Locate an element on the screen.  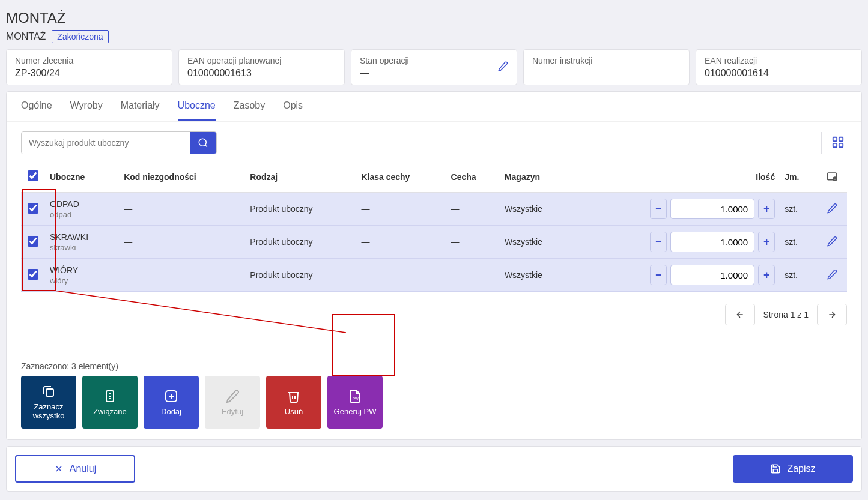
col-jm: Jm. is located at coordinates (798, 177).